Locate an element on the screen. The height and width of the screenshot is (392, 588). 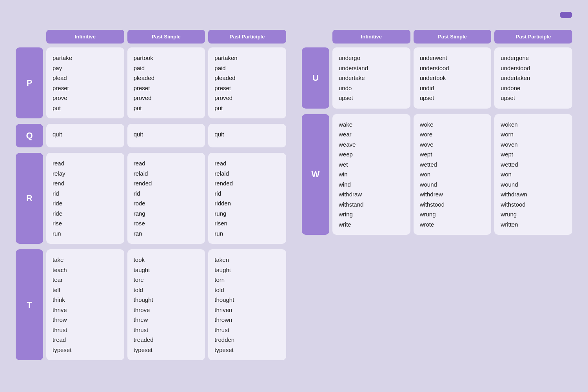
infinitive-cell: quit is located at coordinates (85, 136).